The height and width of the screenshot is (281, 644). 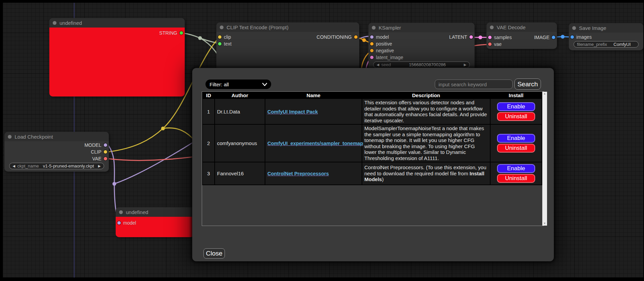 What do you see at coordinates (545, 159) in the screenshot?
I see `table-scrollbar: ▲ ▼` at bounding box center [545, 159].